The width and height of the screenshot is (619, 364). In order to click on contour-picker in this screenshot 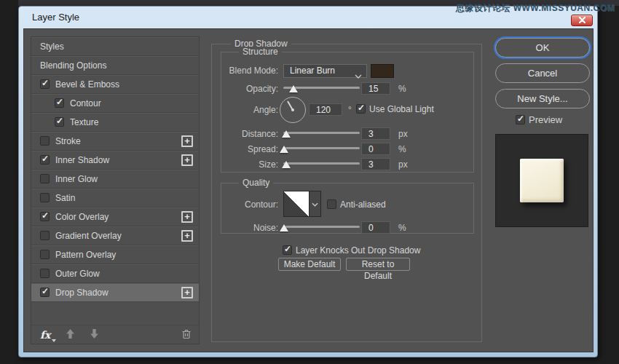, I will do `click(296, 204)`.